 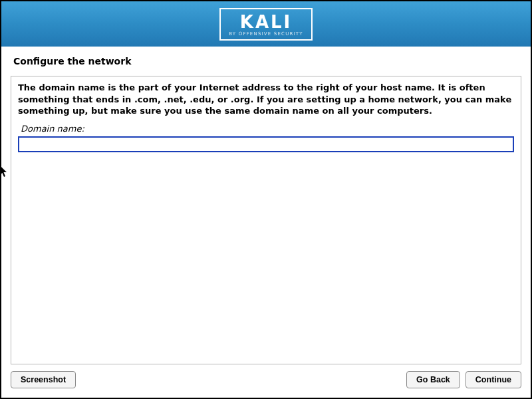 I want to click on continue-button: Continue, so click(x=493, y=380).